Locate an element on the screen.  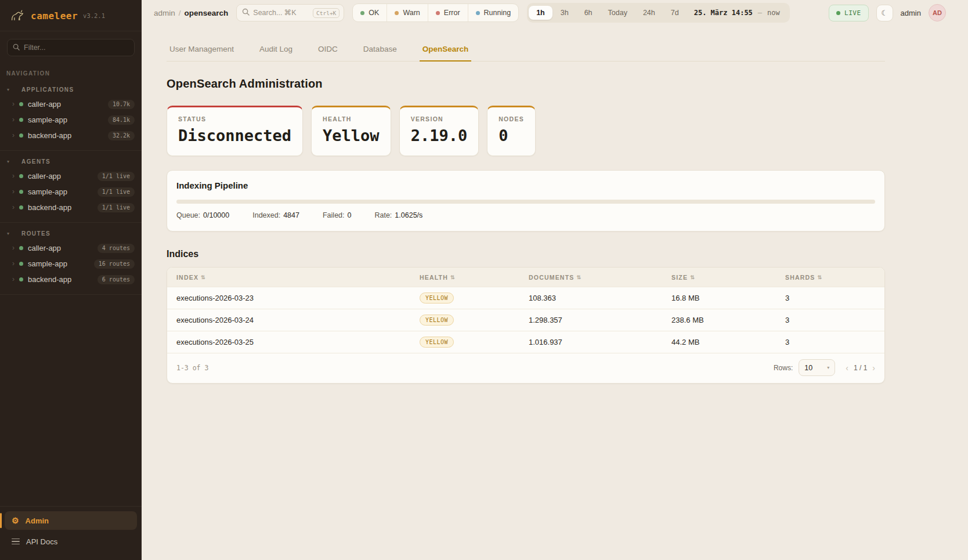
camel-logo-icon is located at coordinates (17, 16).